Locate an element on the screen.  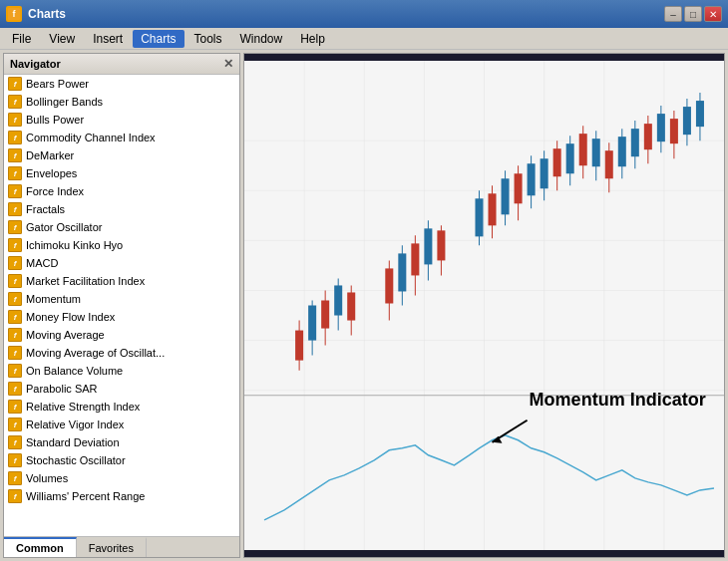
list-item-label: Relative Vigor Index is located at coordinates (75, 424).